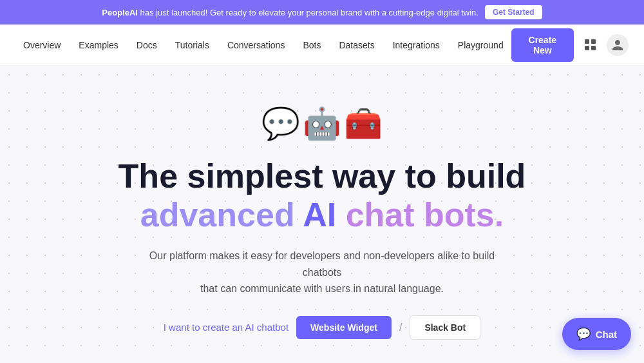  I want to click on website-widget-button: Website Widget, so click(344, 328).